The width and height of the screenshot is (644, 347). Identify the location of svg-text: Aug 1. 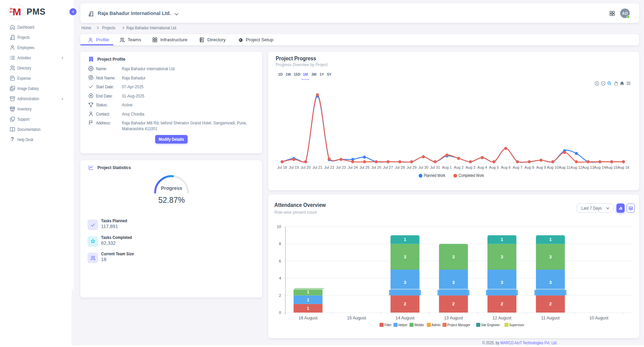
(447, 167).